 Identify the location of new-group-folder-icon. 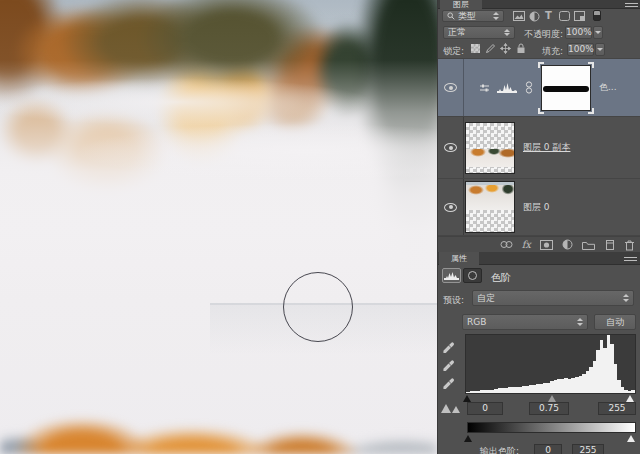
(588, 245).